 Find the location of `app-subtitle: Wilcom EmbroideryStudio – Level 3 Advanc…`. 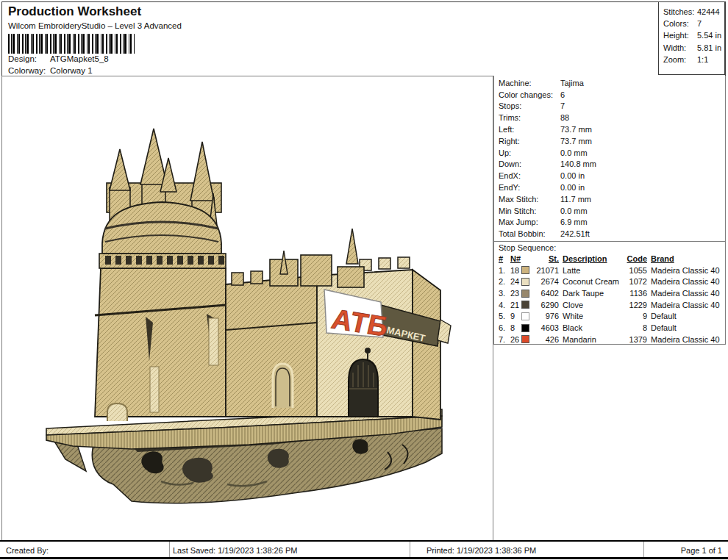

app-subtitle: Wilcom EmbroideryStudio – Level 3 Advanc… is located at coordinates (95, 26).